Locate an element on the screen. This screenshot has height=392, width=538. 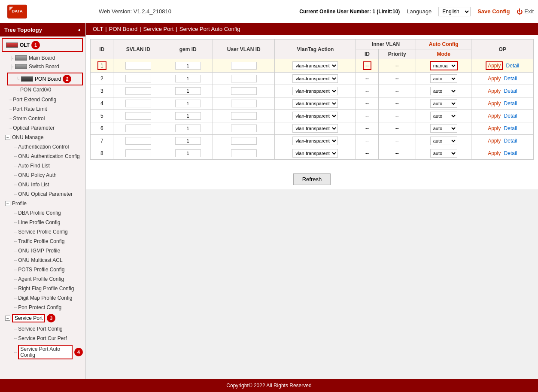
save-config-link: Save Config is located at coordinates (494, 11).